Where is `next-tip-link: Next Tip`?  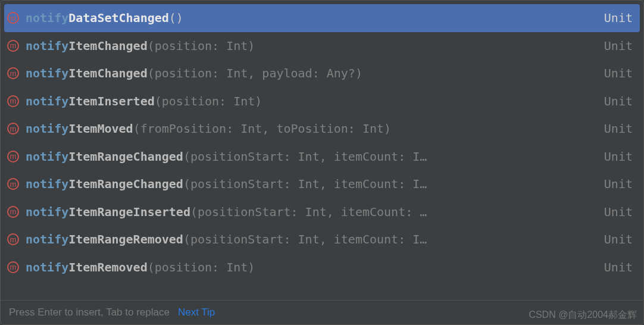
next-tip-link: Next Tip is located at coordinates (196, 312).